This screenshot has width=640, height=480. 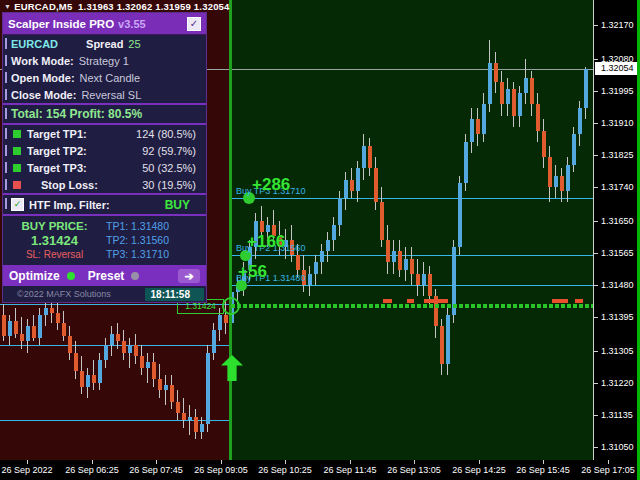 I want to click on spread-label: Spread, so click(x=104, y=44).